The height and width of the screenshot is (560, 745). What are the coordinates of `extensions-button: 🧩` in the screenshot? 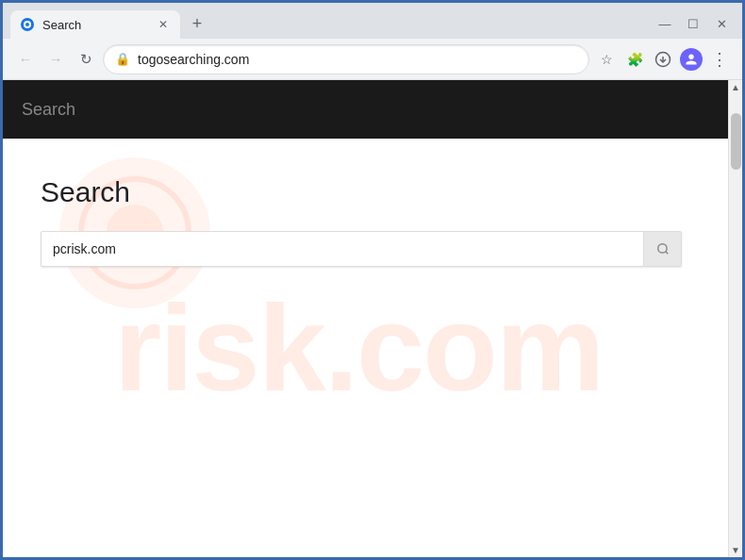 It's located at (635, 59).